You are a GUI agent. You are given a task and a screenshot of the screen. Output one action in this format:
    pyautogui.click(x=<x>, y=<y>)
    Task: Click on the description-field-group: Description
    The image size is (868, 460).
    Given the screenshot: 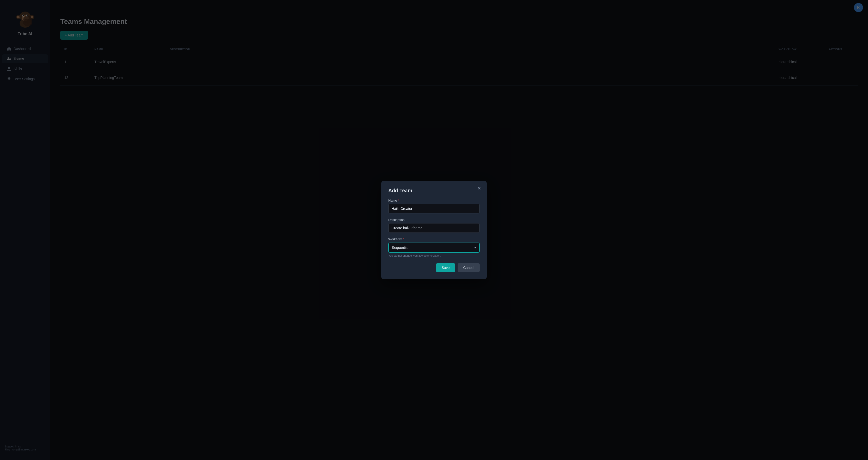 What is the action you would take?
    pyautogui.click(x=434, y=225)
    